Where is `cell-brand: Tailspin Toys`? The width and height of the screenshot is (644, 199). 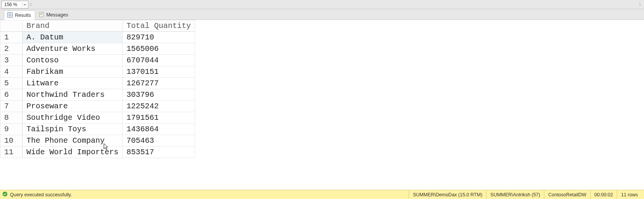 cell-brand: Tailspin Toys is located at coordinates (73, 129).